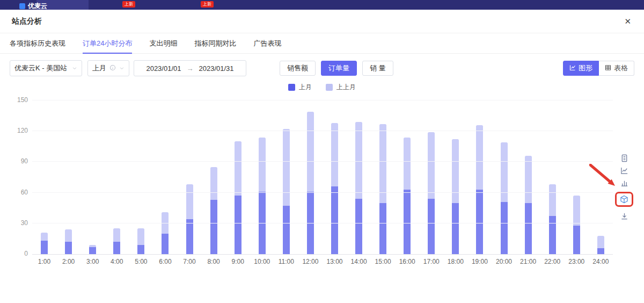  What do you see at coordinates (339, 68) in the screenshot?
I see `metric-button-1: 订单量` at bounding box center [339, 68].